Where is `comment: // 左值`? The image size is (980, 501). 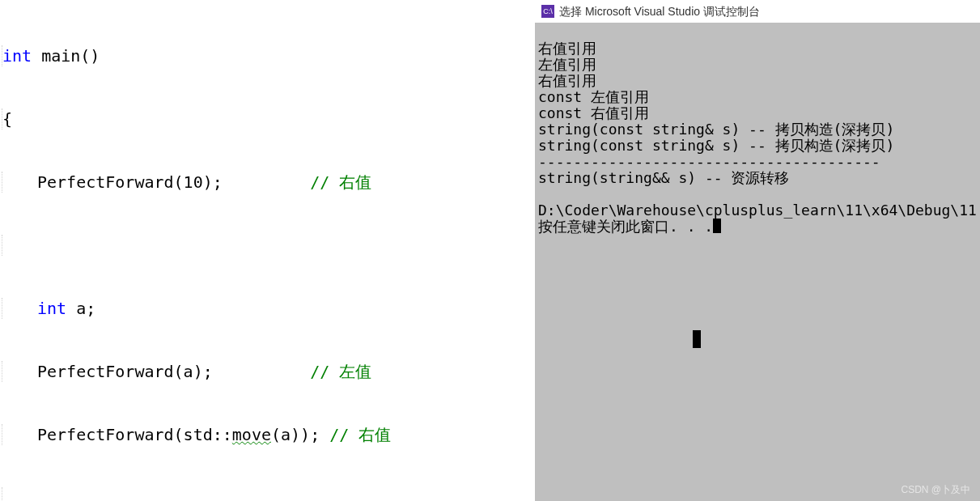
comment: // 左值 is located at coordinates (341, 372).